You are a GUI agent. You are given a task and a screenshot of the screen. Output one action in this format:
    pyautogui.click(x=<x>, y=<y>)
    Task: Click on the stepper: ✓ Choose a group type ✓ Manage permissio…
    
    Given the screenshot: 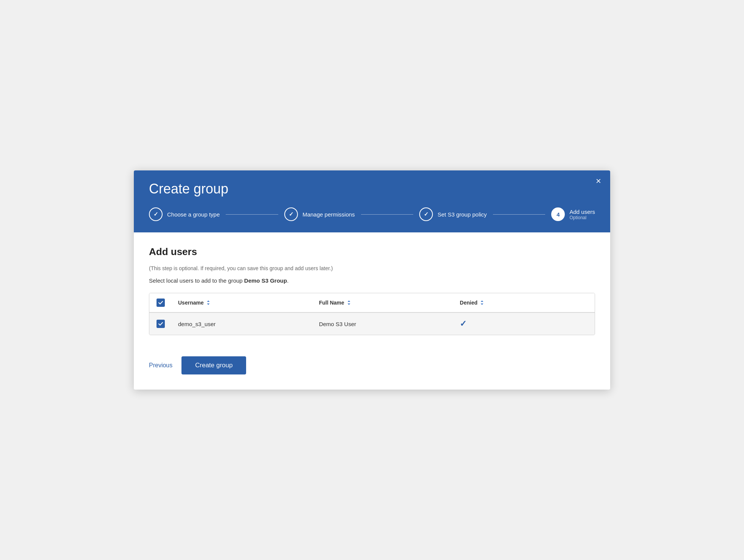 What is the action you would take?
    pyautogui.click(x=372, y=214)
    